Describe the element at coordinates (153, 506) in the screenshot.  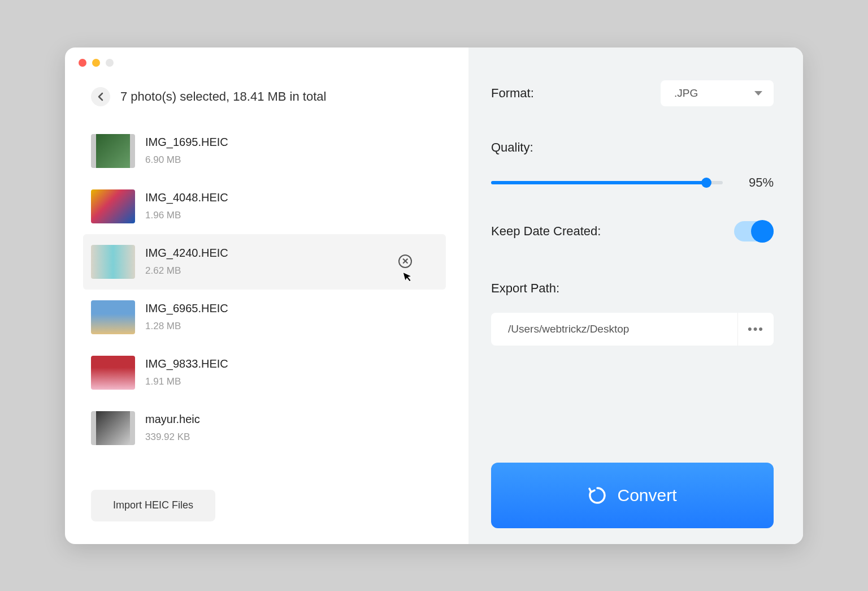
I see `import-heic-label: Import HEIC Files` at that location.